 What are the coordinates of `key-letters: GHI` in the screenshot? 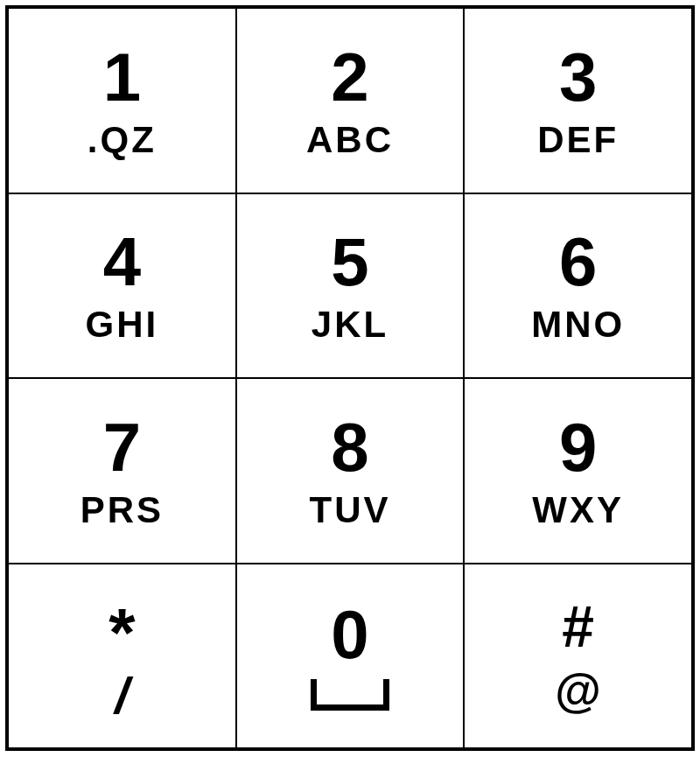 It's located at (122, 325).